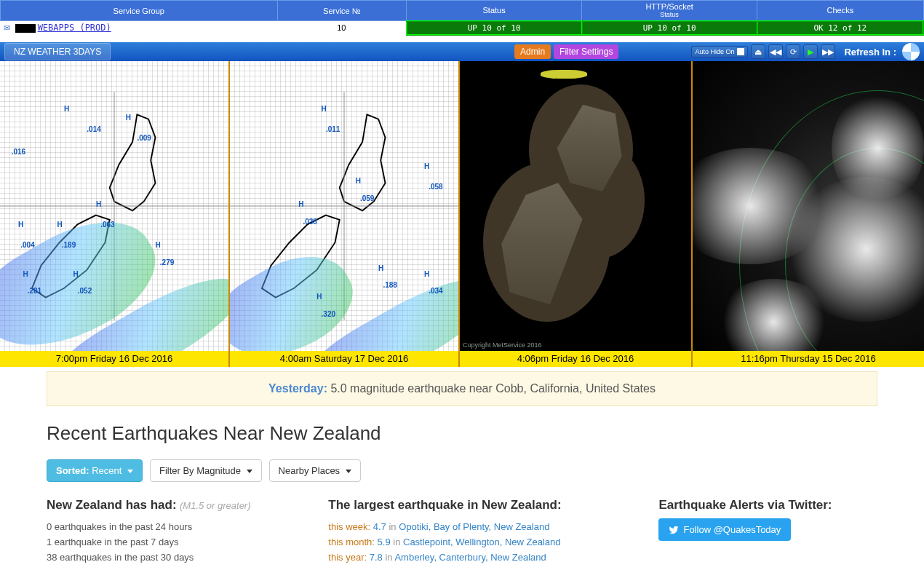 Image resolution: width=924 pixels, height=570 pixels. Describe the element at coordinates (435, 186) in the screenshot. I see `pressure-label: .058` at that location.